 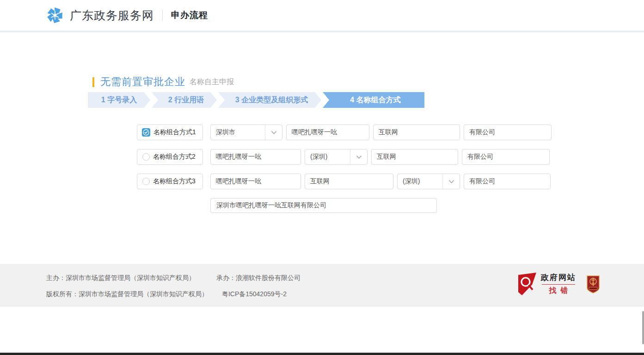 I want to click on industry-input-row1, so click(x=417, y=132).